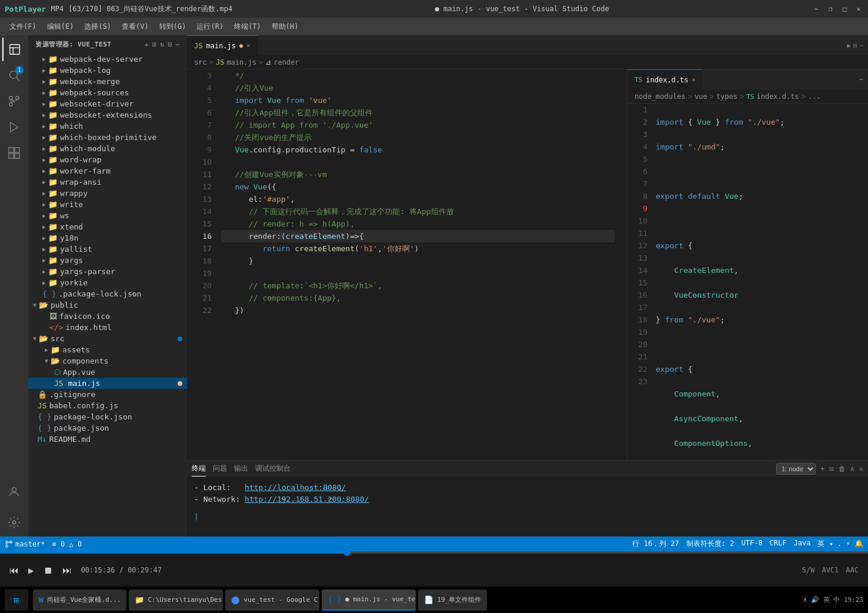  What do you see at coordinates (861, 46) in the screenshot?
I see `more-actions-btn: ⋯` at bounding box center [861, 46].